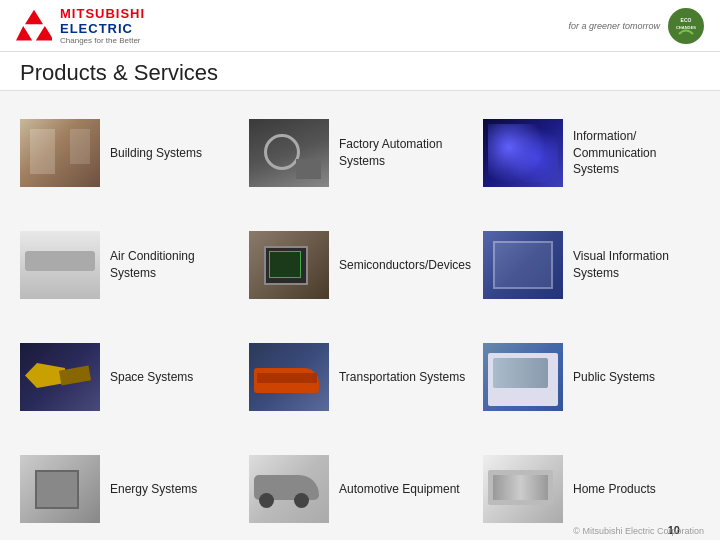 The image size is (720, 540). What do you see at coordinates (60, 489) in the screenshot?
I see `product-thumb-energy` at bounding box center [60, 489].